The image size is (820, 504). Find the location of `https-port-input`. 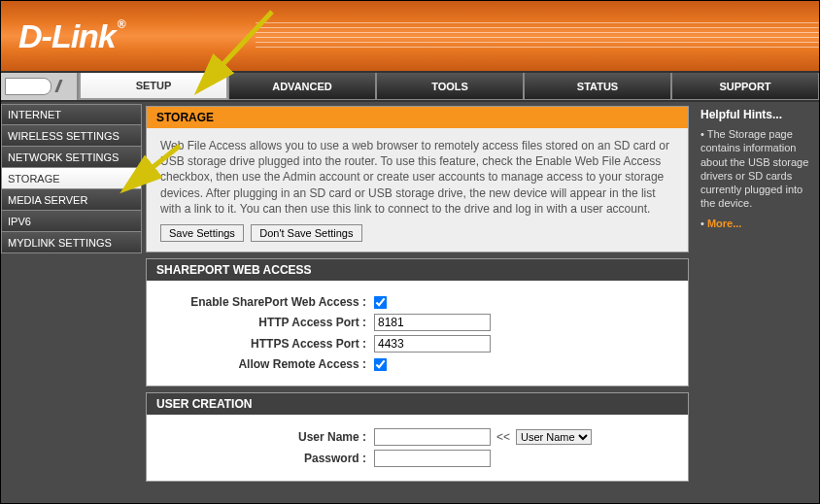

https-port-input is located at coordinates (432, 344).